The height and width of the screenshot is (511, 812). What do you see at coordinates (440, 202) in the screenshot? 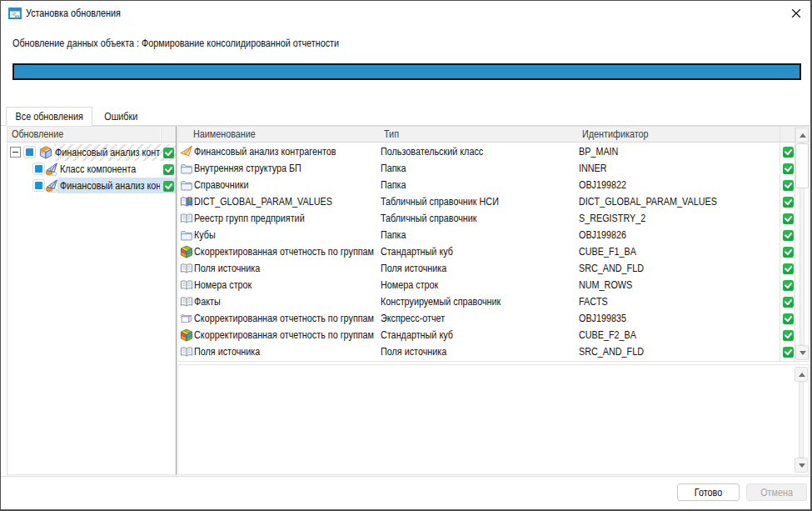
I see `cell-type-text: Табличный справочник НСИ` at bounding box center [440, 202].